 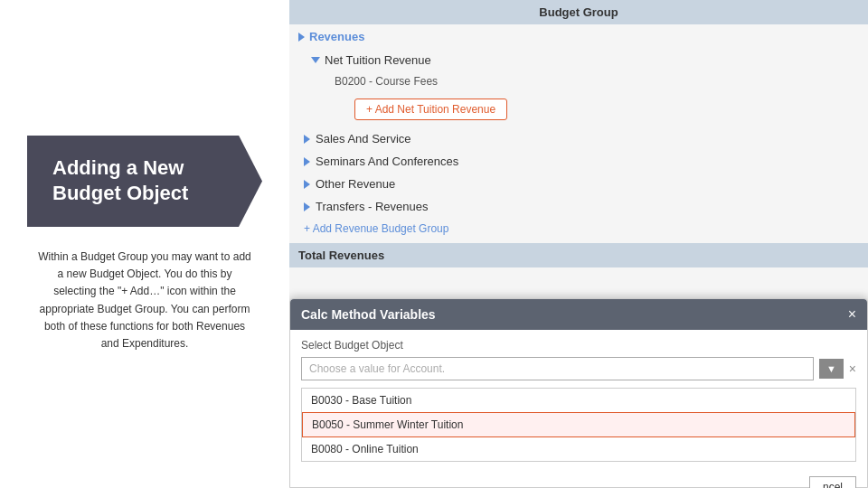 What do you see at coordinates (302, 37) in the screenshot?
I see `revenues-expand-icon` at bounding box center [302, 37].